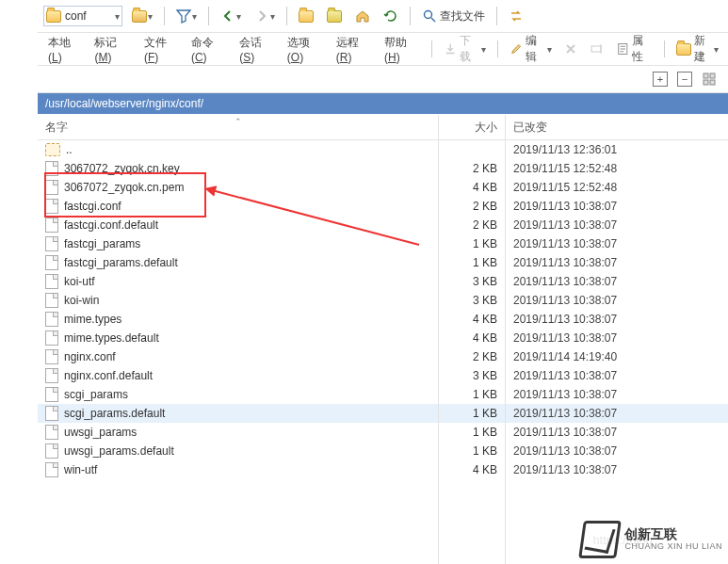  What do you see at coordinates (237, 376) in the screenshot?
I see `file-row: nginx.conf.default` at bounding box center [237, 376].